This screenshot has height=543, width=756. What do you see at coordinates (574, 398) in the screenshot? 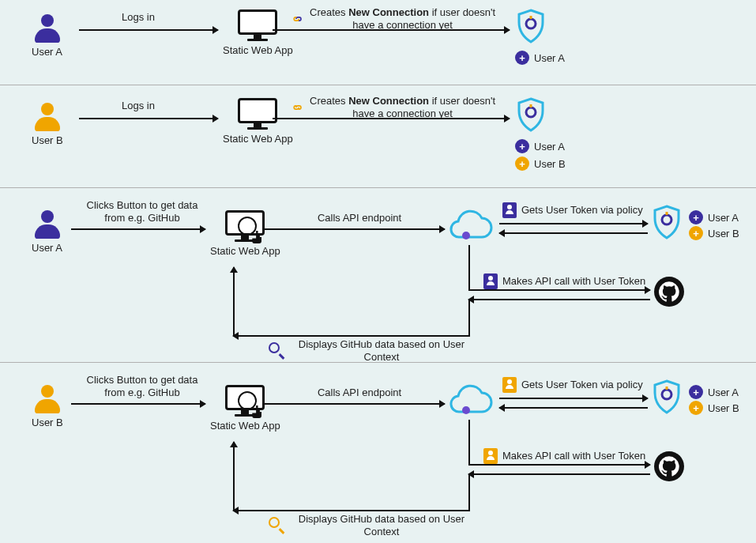
I see `arrow-token-out-b` at bounding box center [574, 398].